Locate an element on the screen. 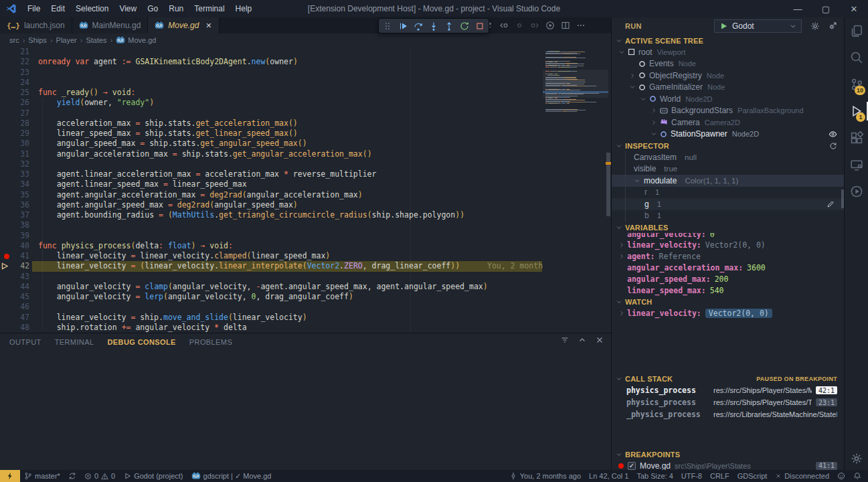 This screenshot has width=868, height=482. scene-node-camera: CameraCamera2D is located at coordinates (728, 123).